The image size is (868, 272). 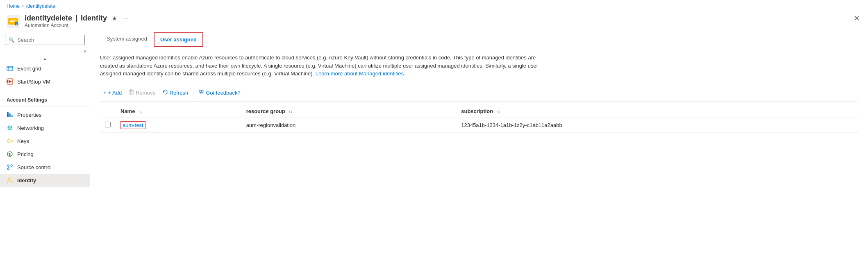 What do you see at coordinates (142, 93) in the screenshot?
I see `remove-button: Remove` at bounding box center [142, 93].